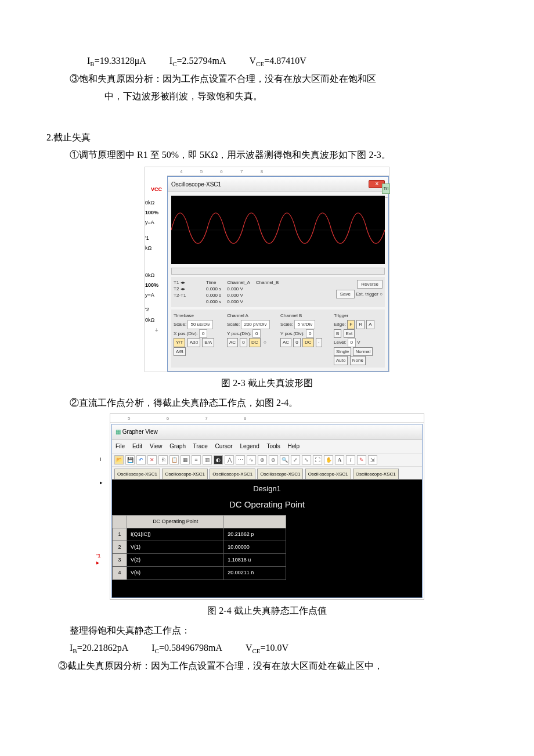 The image size is (534, 756). I want to click on saturation-analysis-line1: ③饱和失真原因分析：因为工作点设置不合理，没有在放大区而处在饱和区, so click(267, 79).